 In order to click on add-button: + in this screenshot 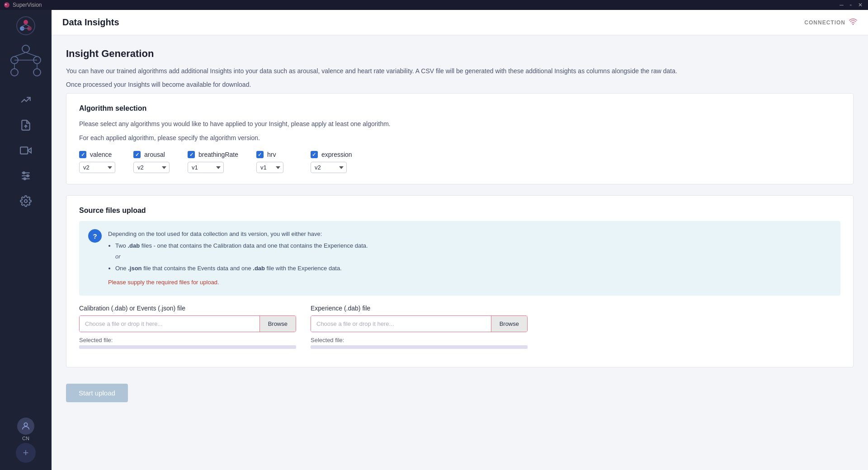, I will do `click(26, 453)`.